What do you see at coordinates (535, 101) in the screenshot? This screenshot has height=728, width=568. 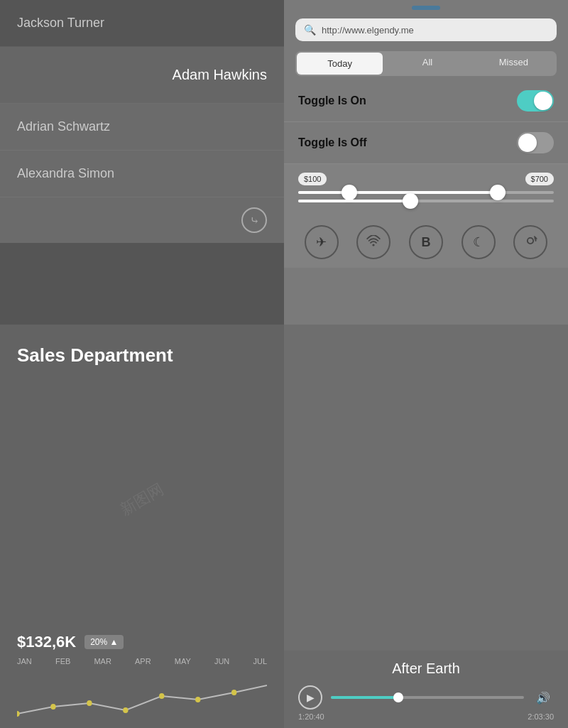 I see `toggle-on-switch` at bounding box center [535, 101].